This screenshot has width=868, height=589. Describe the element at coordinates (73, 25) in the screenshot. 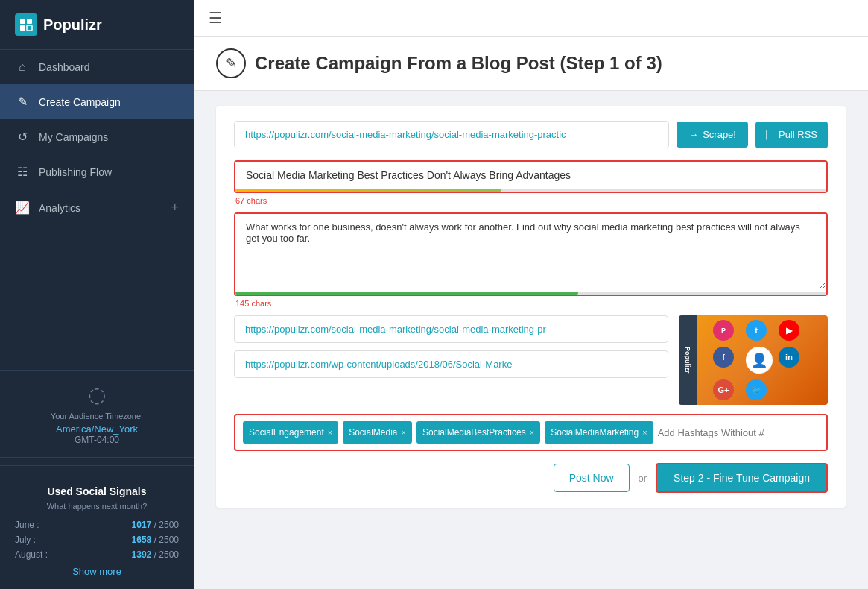

I see `app-name: Populizr` at that location.